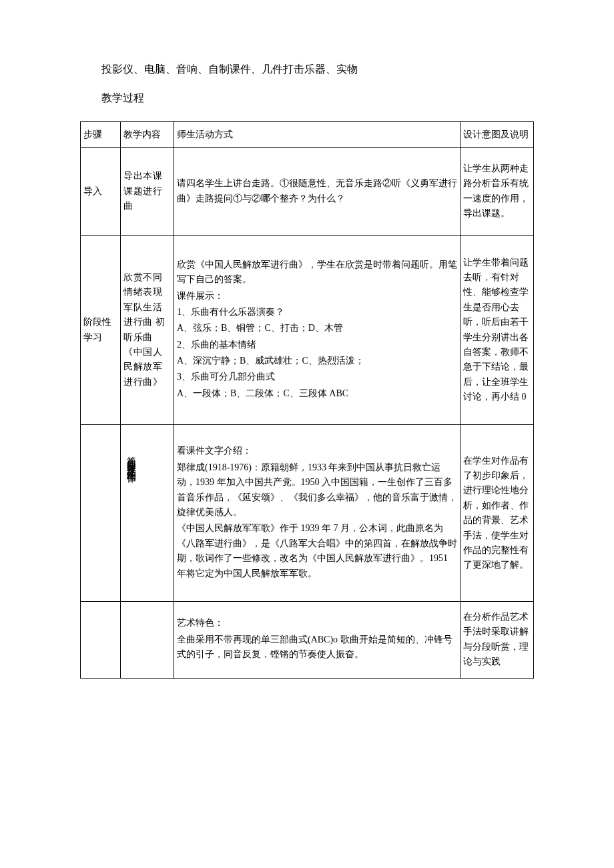  What do you see at coordinates (307, 99) in the screenshot?
I see `intro-line-2: 教学过程` at bounding box center [307, 99].